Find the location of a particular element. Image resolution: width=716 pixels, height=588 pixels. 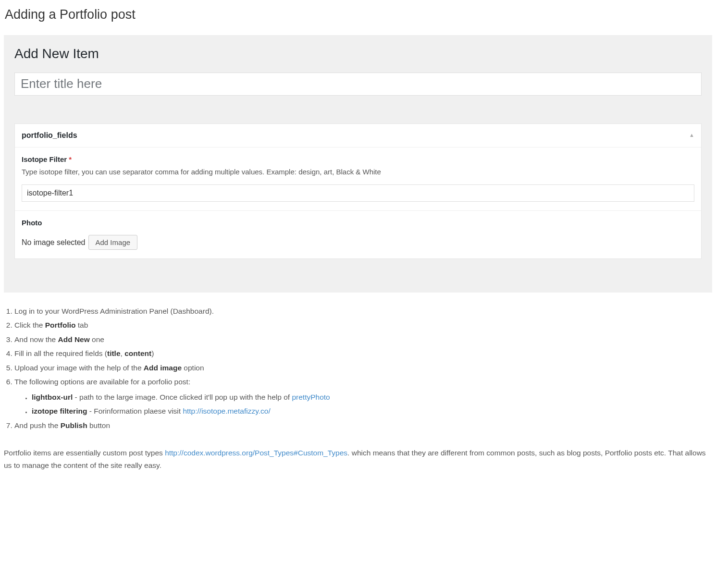

panel-heading: Add New Item is located at coordinates (358, 54).